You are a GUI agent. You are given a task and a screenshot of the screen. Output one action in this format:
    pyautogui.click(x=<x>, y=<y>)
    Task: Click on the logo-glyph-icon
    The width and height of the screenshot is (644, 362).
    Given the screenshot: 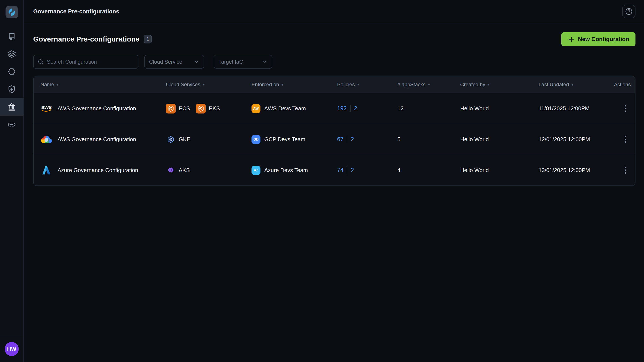 What is the action you would take?
    pyautogui.click(x=12, y=12)
    